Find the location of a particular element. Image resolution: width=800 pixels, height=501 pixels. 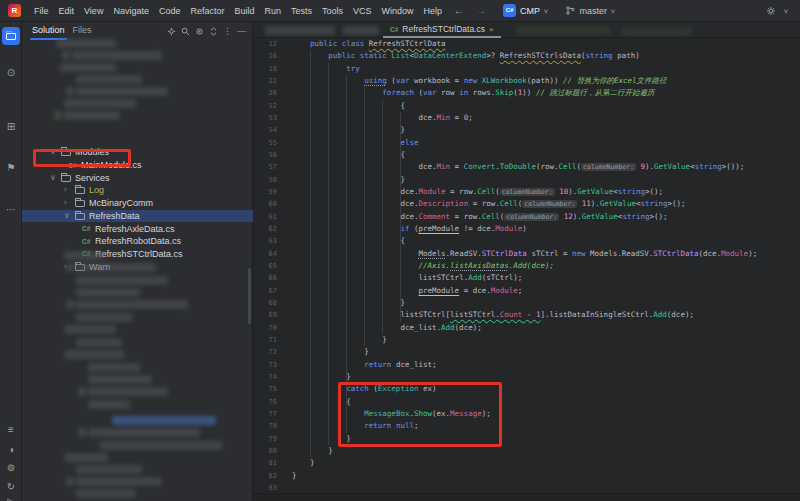

updown-icon is located at coordinates (214, 32).